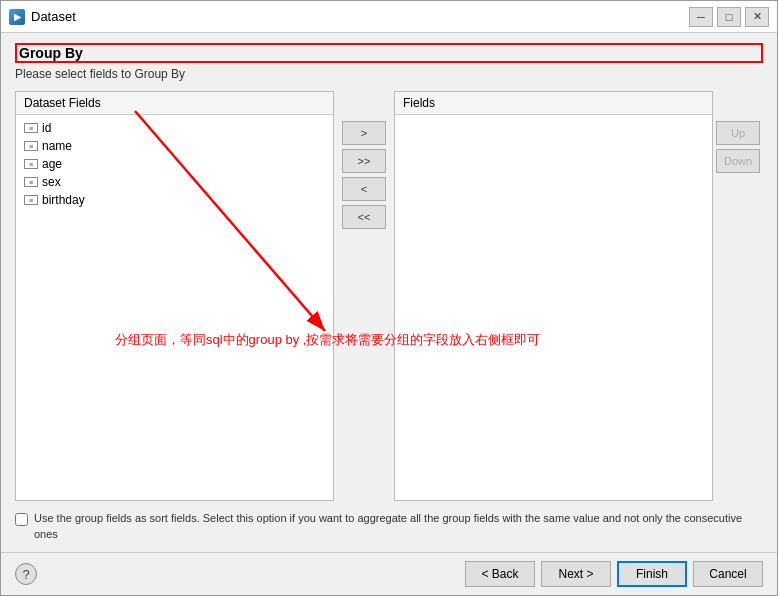  I want to click on window-controls: ─ □ ✕, so click(729, 17).